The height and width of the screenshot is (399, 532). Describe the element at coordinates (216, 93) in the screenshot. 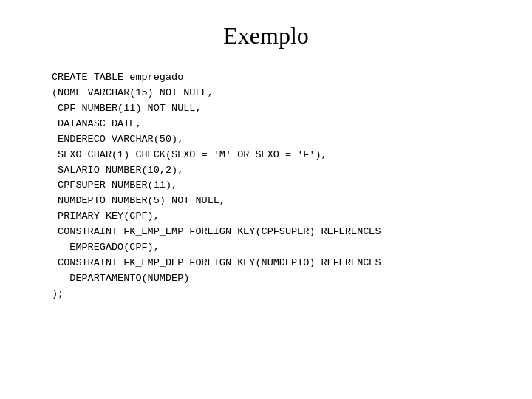

I see `code-line: (NOME VARCHAR(15) NOT NULL,` at that location.